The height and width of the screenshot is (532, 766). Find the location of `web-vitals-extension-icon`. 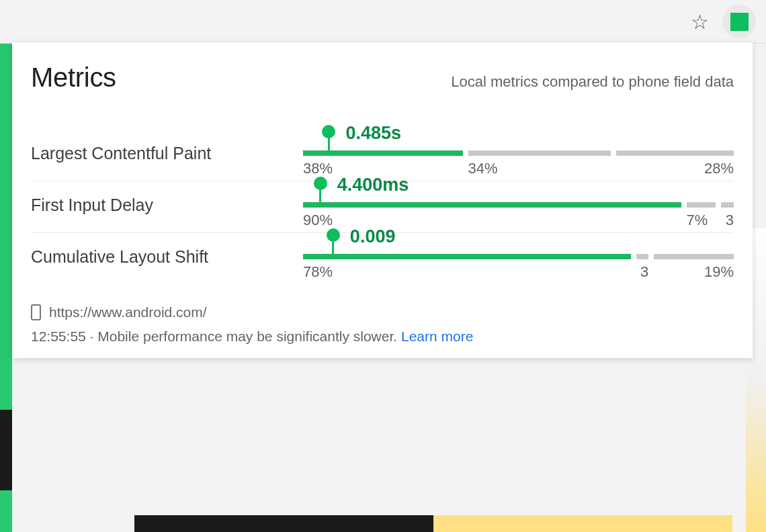

web-vitals-extension-icon is located at coordinates (739, 21).